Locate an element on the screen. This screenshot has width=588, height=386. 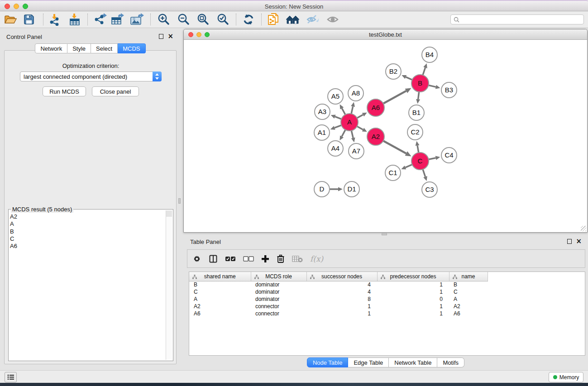
optimization-label: Optimization criterion: is located at coordinates (91, 66).